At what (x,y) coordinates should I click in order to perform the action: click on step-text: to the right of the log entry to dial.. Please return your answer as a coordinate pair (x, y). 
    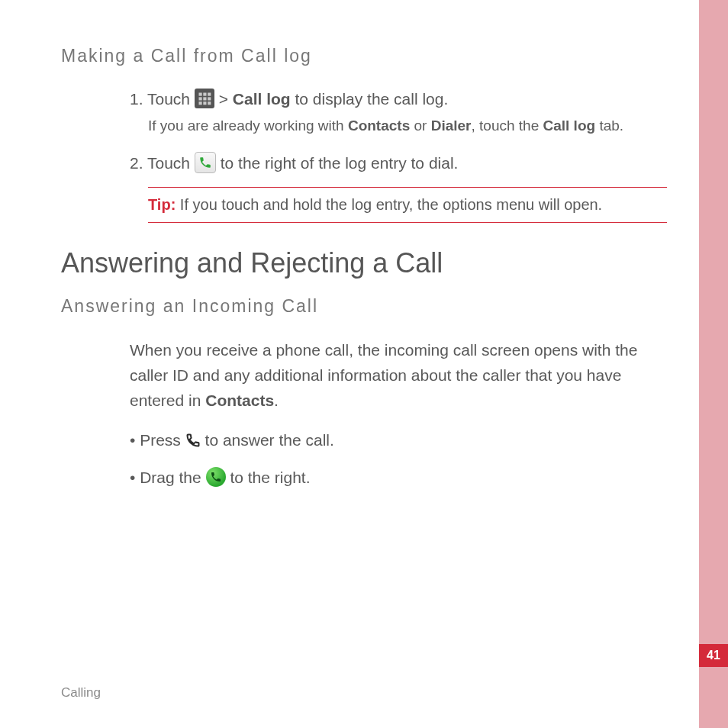
    Looking at the image, I should click on (340, 163).